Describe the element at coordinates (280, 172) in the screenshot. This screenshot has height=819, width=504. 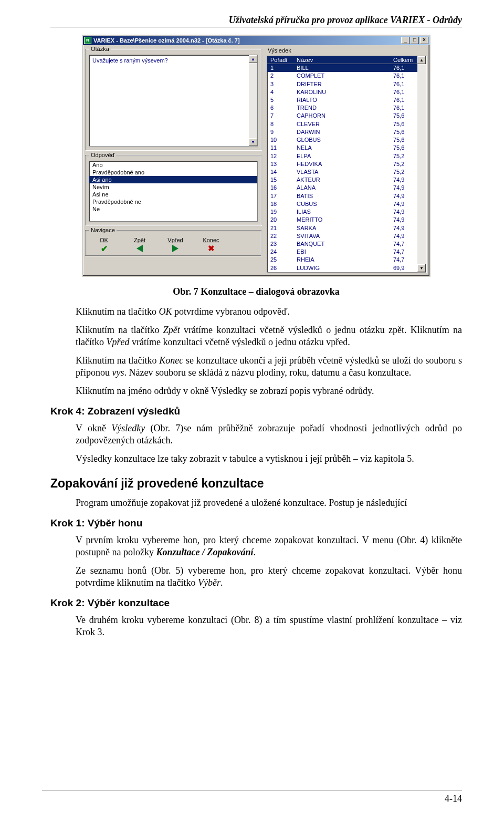
I see `cell-rank: 14` at that location.